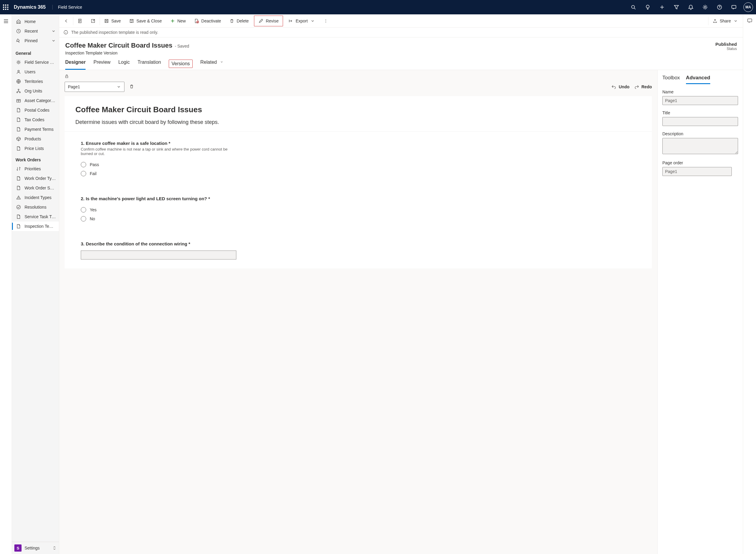 This screenshot has height=554, width=756. What do you see at coordinates (36, 110) in the screenshot?
I see `sidebar-item: Postal Codes` at bounding box center [36, 110].